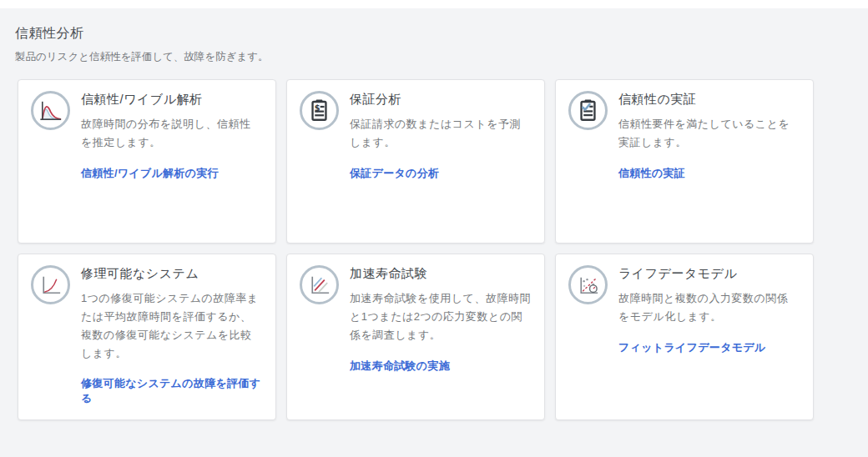  Describe the element at coordinates (441, 319) in the screenshot. I see `card-body: 加速寿命試験 加速寿命試験を使用して、故障時間と1つまたは2つの応力変数との関係…` at that location.